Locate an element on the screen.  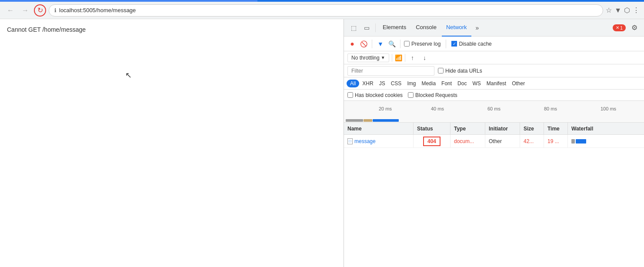
extension-icon: ⬡ is located at coordinates (627, 10).